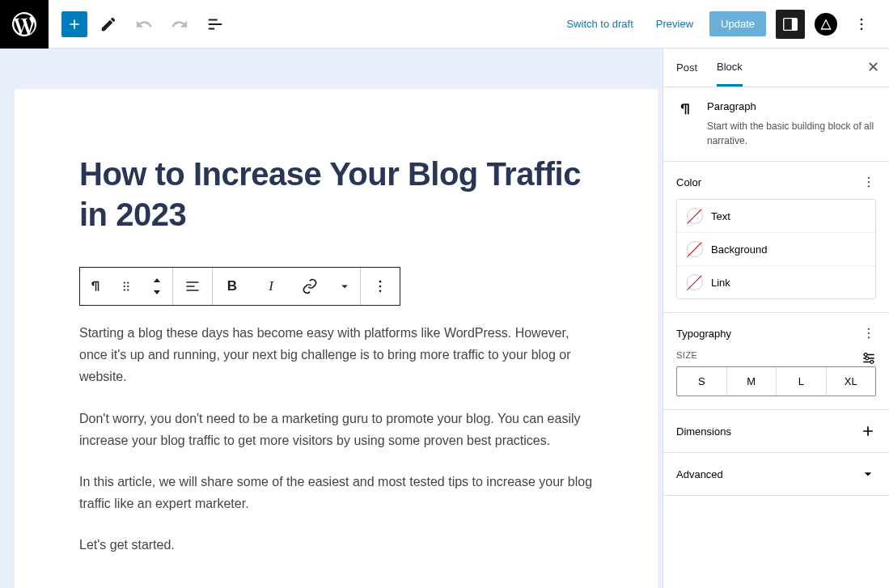 The height and width of the screenshot is (588, 889). Describe the element at coordinates (869, 182) in the screenshot. I see `color-panel-menu` at that location.